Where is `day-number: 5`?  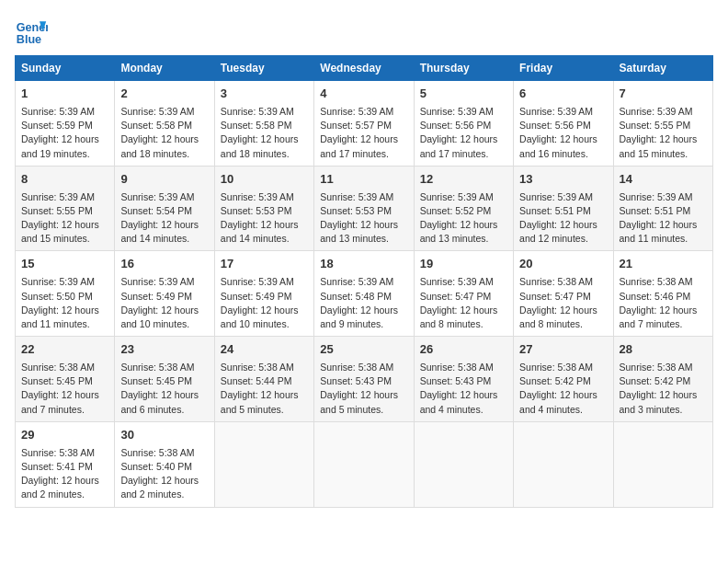
day-number: 5 is located at coordinates (463, 94).